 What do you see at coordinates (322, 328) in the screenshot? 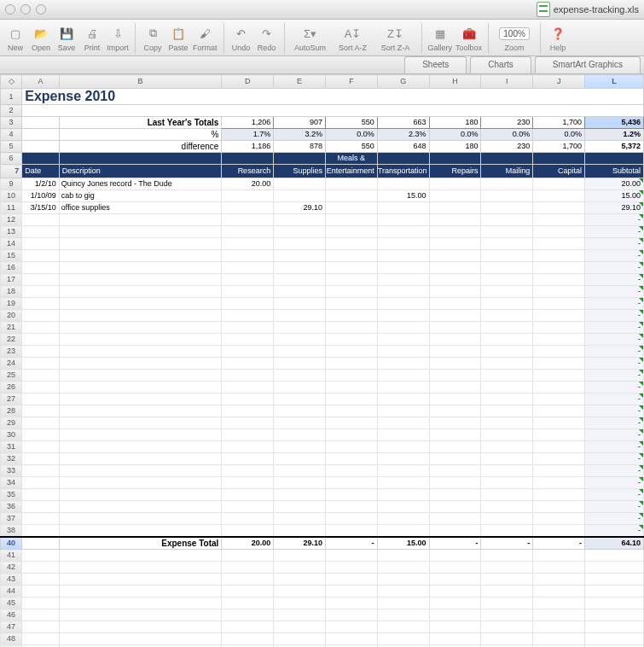
I see `table-row: 21-` at bounding box center [322, 328].